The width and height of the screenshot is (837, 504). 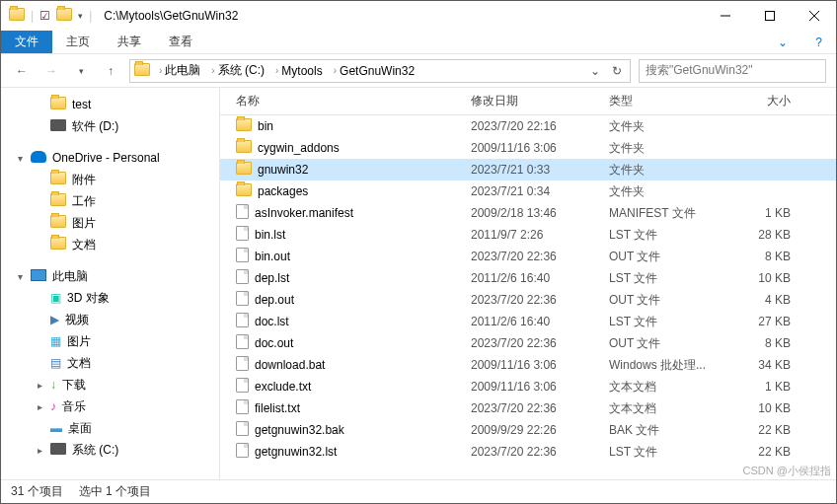 What do you see at coordinates (540, 170) in the screenshot?
I see `file-date: 2023/7/21 0:33` at bounding box center [540, 170].